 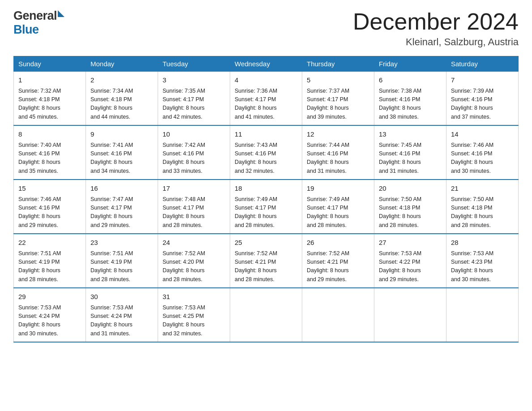 What do you see at coordinates (410, 98) in the screenshot?
I see `calendar-cell: 6Sunrise: 7:38 AMSunset: 4:16 PMDaylight…` at bounding box center [410, 98].